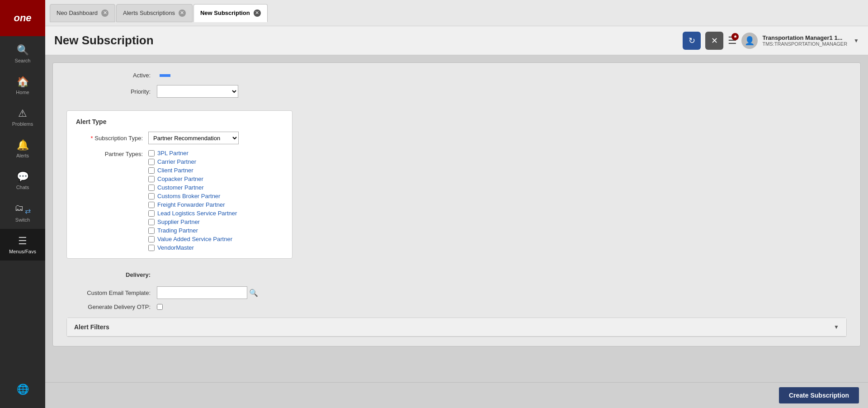 The image size is (868, 408). Describe the element at coordinates (193, 239) in the screenshot. I see `list-item: Value Added Service Partner` at that location.